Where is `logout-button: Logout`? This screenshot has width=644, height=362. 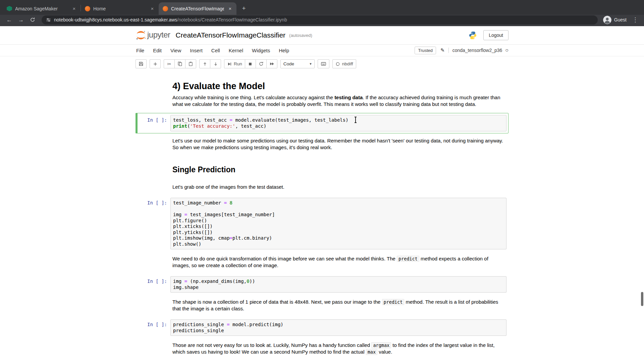
logout-button: Logout is located at coordinates (496, 35).